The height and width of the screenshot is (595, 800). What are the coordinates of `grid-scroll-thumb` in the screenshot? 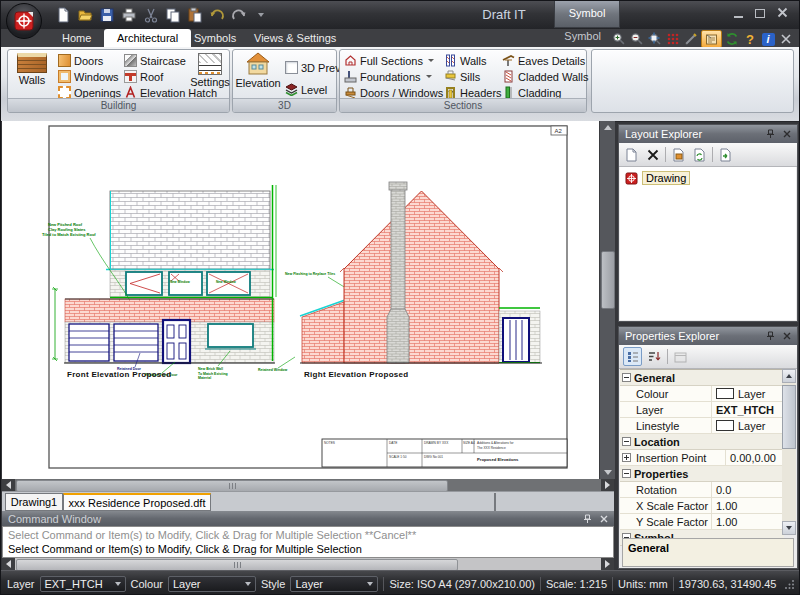 It's located at (789, 417).